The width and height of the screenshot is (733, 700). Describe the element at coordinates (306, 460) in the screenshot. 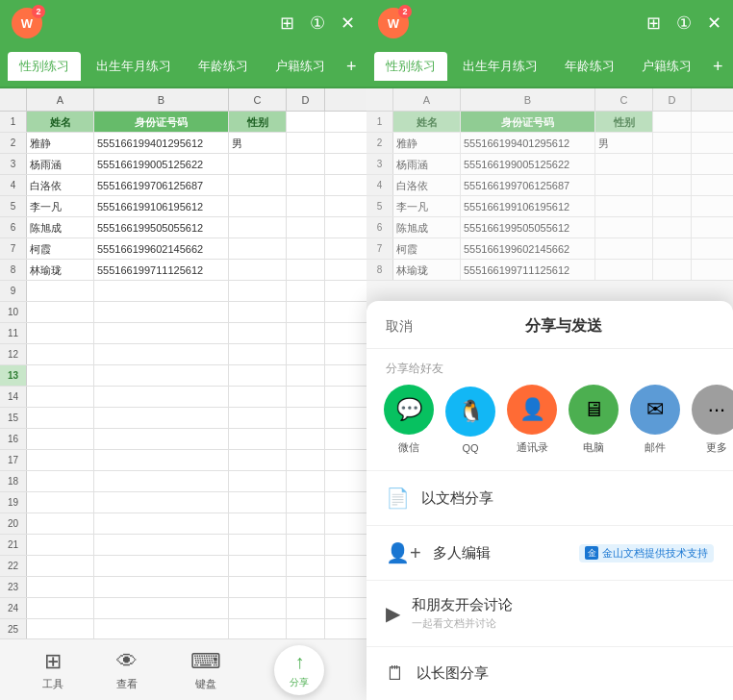

I see `cell-17-d` at that location.